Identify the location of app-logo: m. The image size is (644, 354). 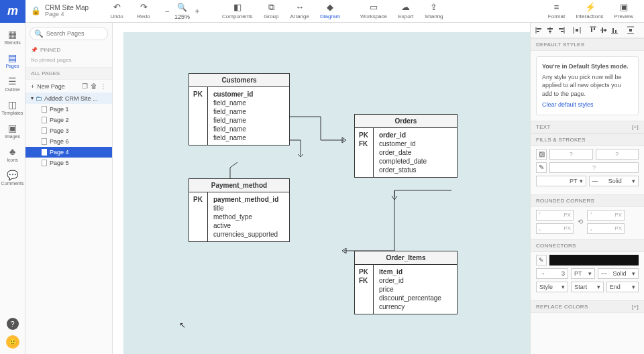
(13, 11).